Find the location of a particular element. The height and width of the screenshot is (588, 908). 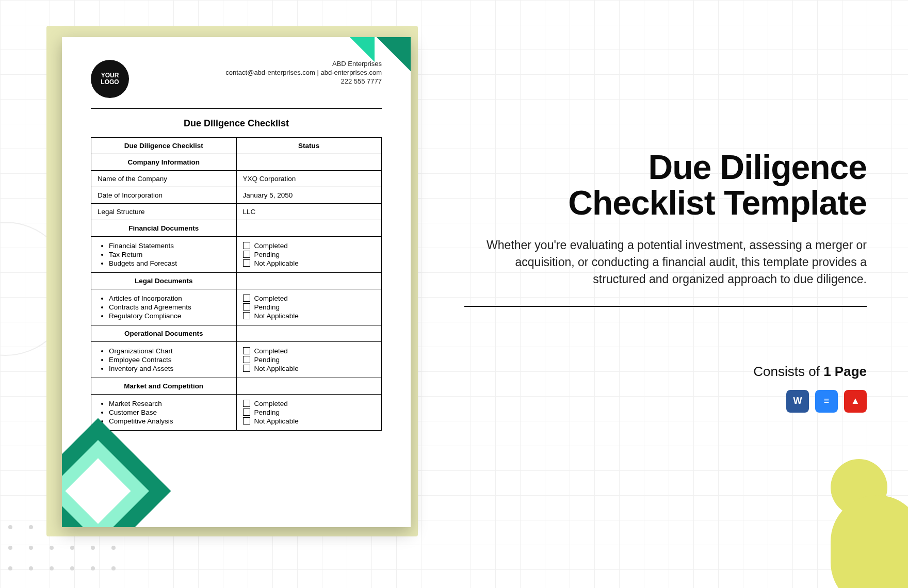

pdf-icon: ▲ is located at coordinates (855, 401).